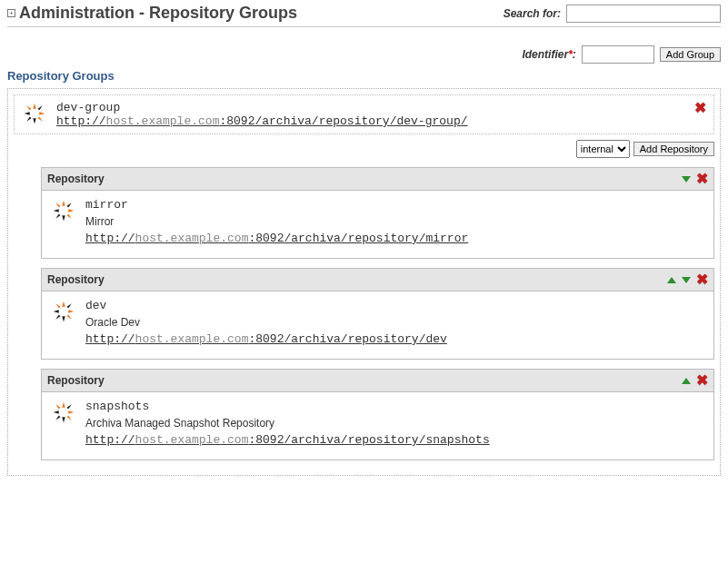 The width and height of the screenshot is (728, 563). What do you see at coordinates (287, 423) in the screenshot?
I see `repository-name: Archiva Managed Snapshot Repository` at bounding box center [287, 423].